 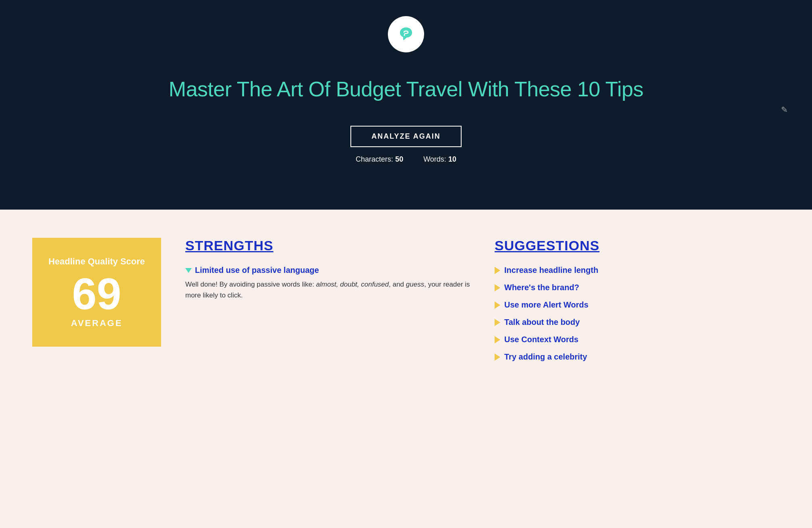 What do you see at coordinates (452, 159) in the screenshot?
I see `words-value: 10` at bounding box center [452, 159].